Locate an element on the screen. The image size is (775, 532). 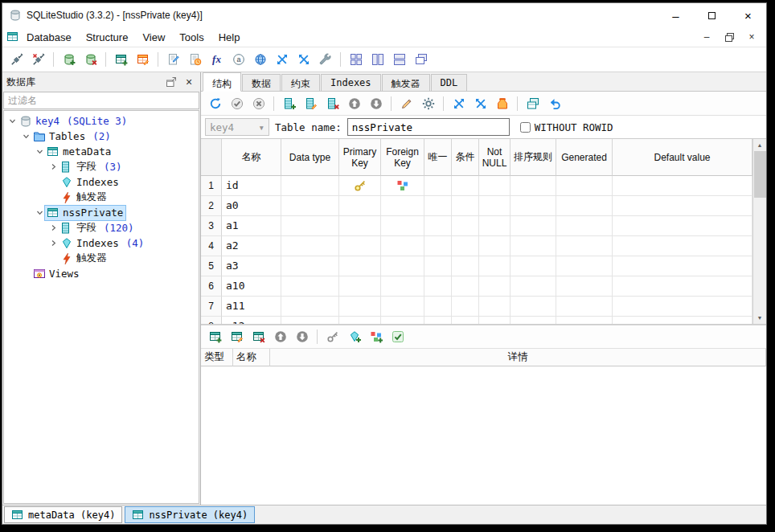
mdi-tile-button is located at coordinates (355, 59).